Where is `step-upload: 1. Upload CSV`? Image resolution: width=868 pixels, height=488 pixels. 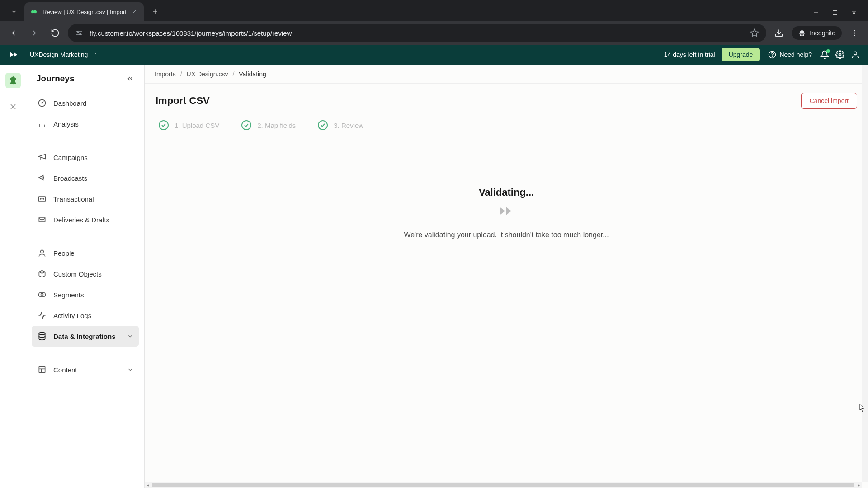
step-upload: 1. Upload CSV is located at coordinates (189, 125).